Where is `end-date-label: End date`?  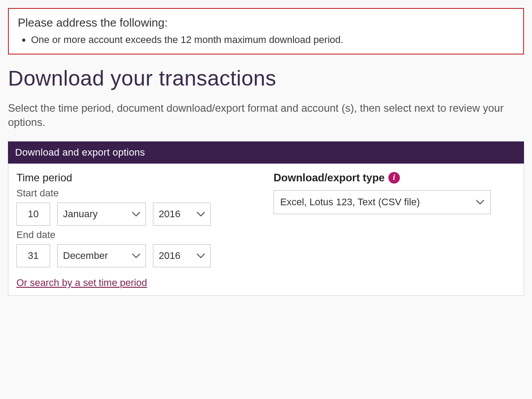 end-date-label: End date is located at coordinates (132, 235).